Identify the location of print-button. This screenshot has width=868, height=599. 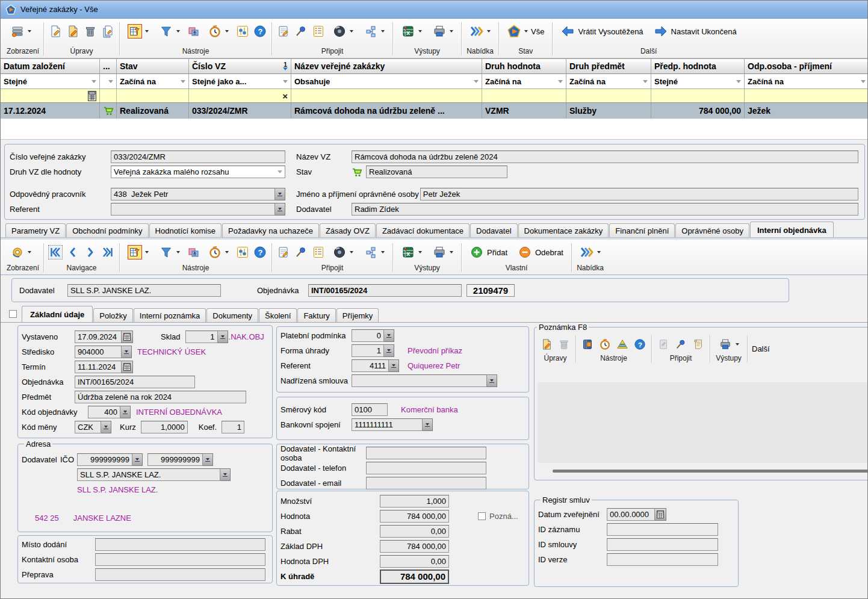
(728, 344).